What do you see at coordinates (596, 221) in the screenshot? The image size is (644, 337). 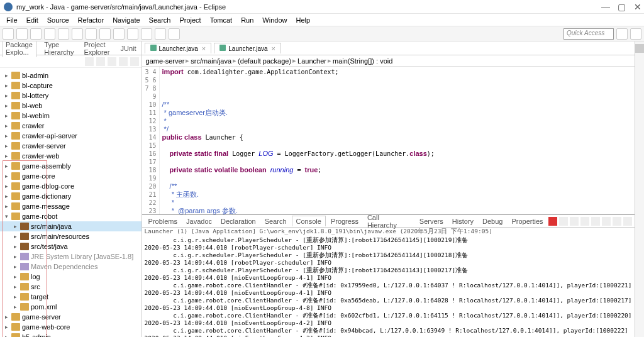 I see `scroll-lock-button` at bounding box center [596, 221].